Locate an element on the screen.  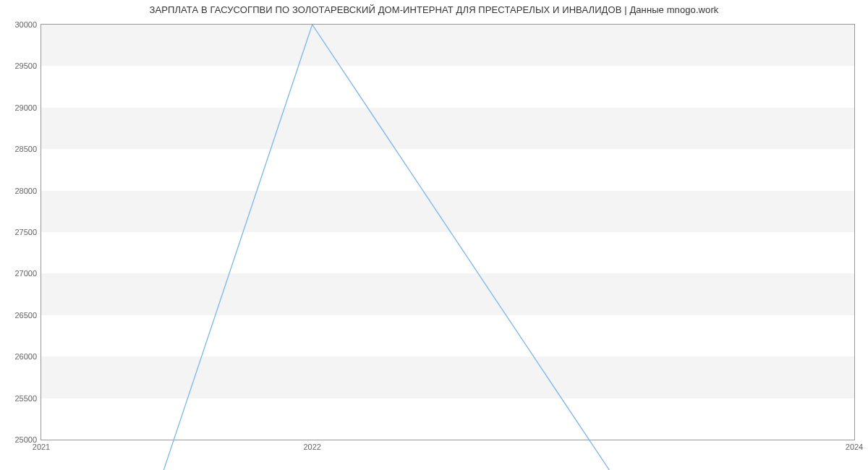
y-tick-label: 29500 is located at coordinates (27, 66).